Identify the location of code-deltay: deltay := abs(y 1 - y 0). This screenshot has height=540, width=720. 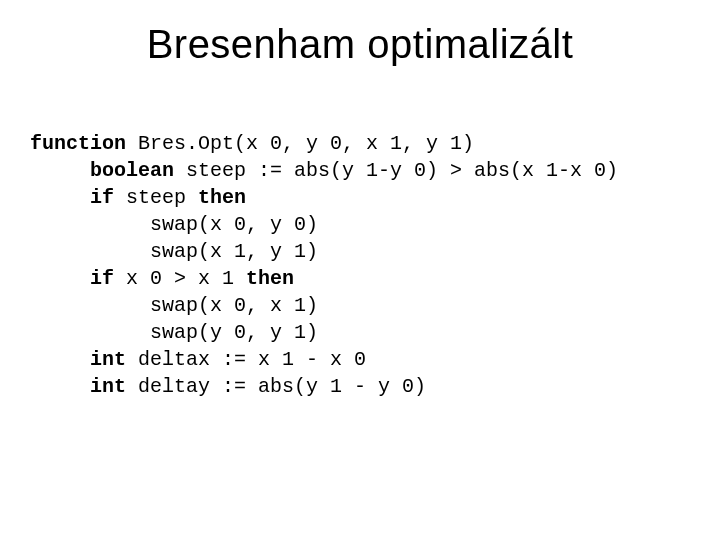
(276, 386).